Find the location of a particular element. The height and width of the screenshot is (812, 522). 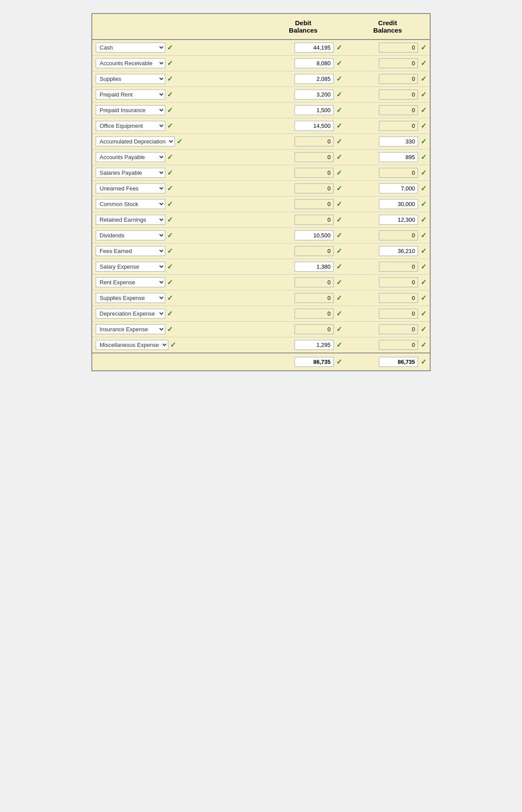

credit-check-18: ✓ is located at coordinates (424, 329).